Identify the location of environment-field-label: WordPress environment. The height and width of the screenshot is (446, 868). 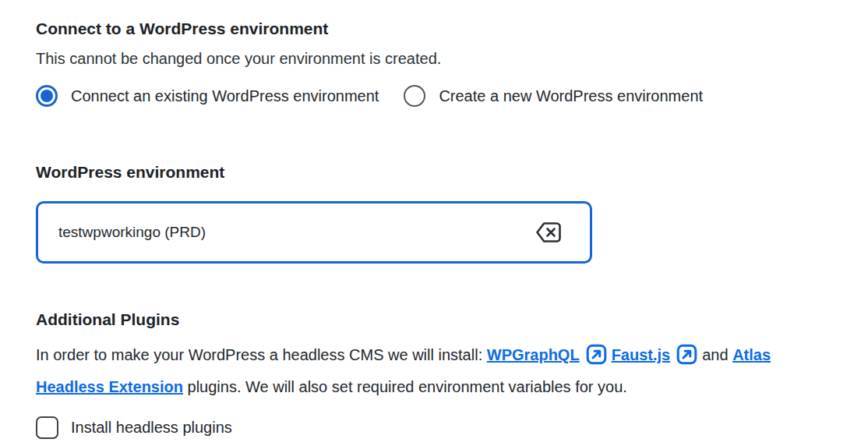
(452, 172).